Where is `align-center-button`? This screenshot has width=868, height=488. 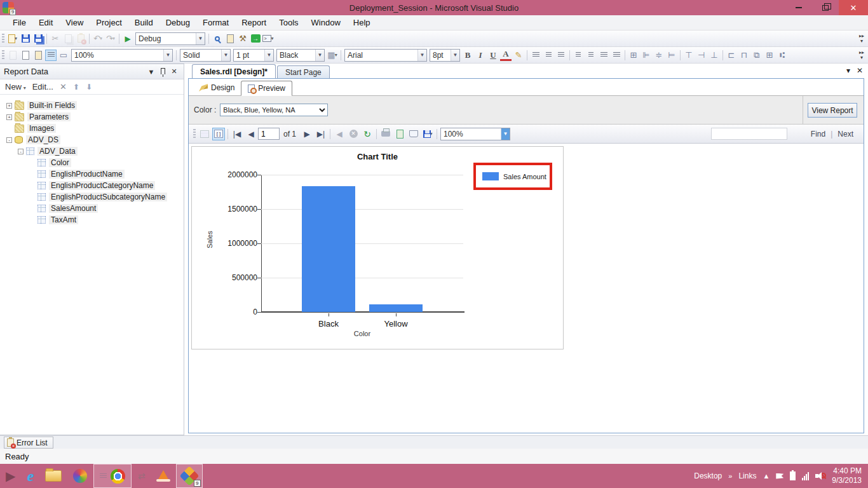 align-center-button is located at coordinates (548, 55).